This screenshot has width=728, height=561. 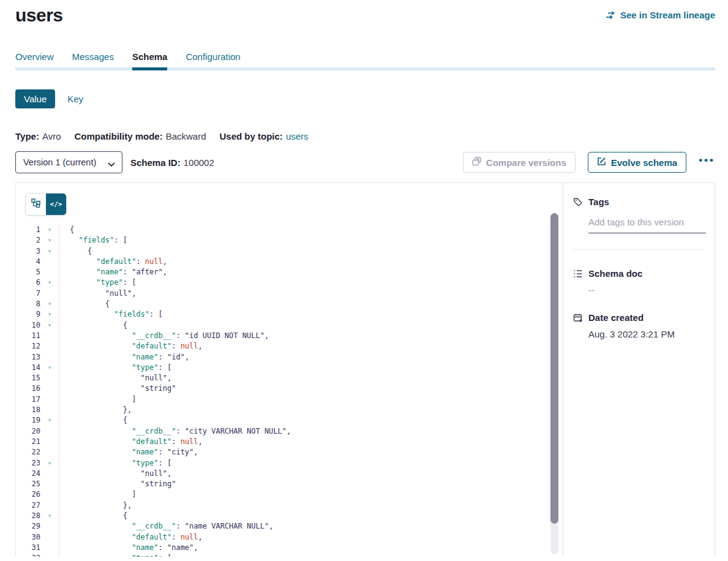 I want to click on line-number: 26, so click(x=28, y=495).